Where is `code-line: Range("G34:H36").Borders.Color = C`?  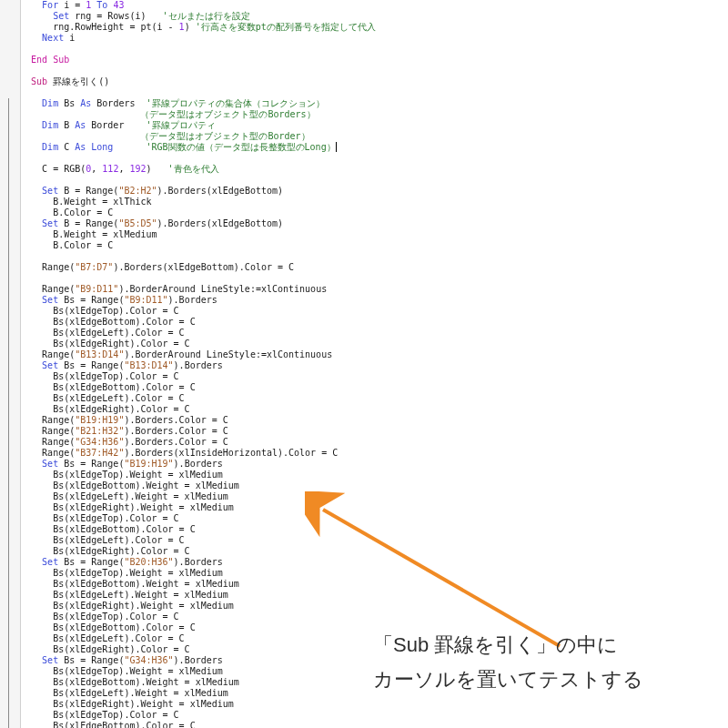 code-line: Range("G34:H36").Borders.Color = C is located at coordinates (374, 442).